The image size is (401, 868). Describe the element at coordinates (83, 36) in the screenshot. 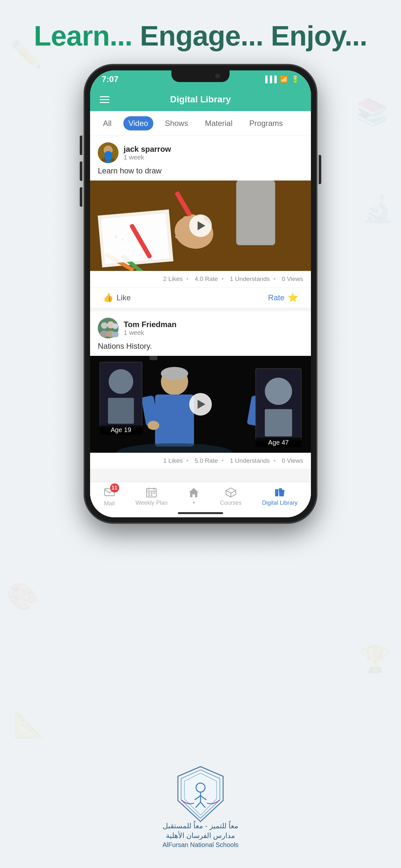

I see `header-learn: Learn...` at that location.